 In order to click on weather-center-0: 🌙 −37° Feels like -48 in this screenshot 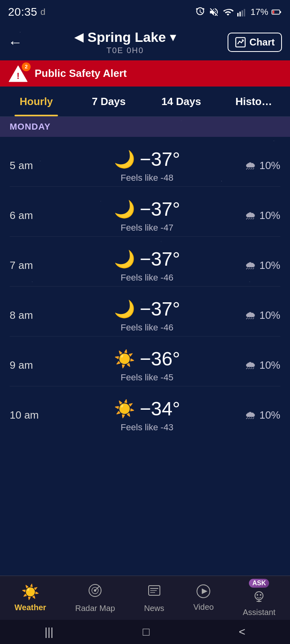, I will do `click(147, 166)`.